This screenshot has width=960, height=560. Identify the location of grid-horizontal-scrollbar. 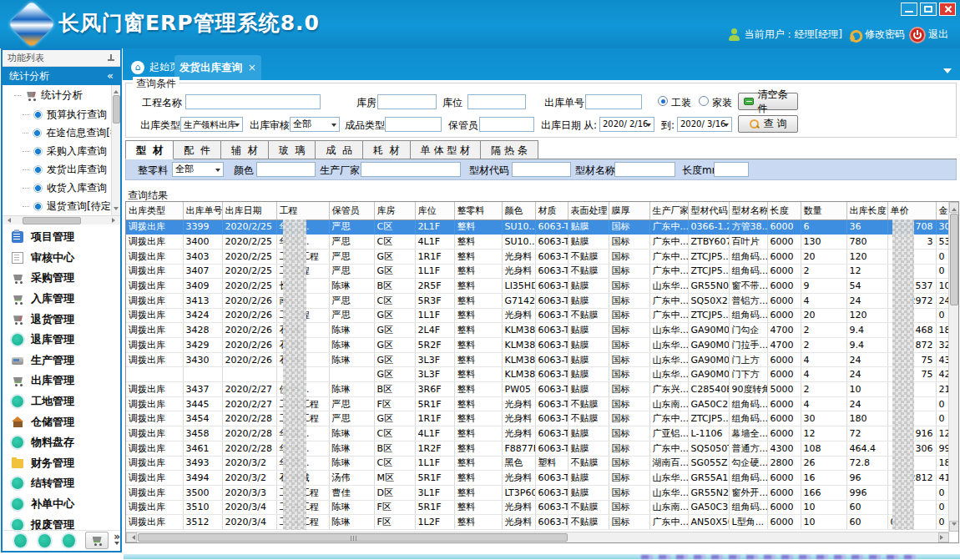
(538, 537).